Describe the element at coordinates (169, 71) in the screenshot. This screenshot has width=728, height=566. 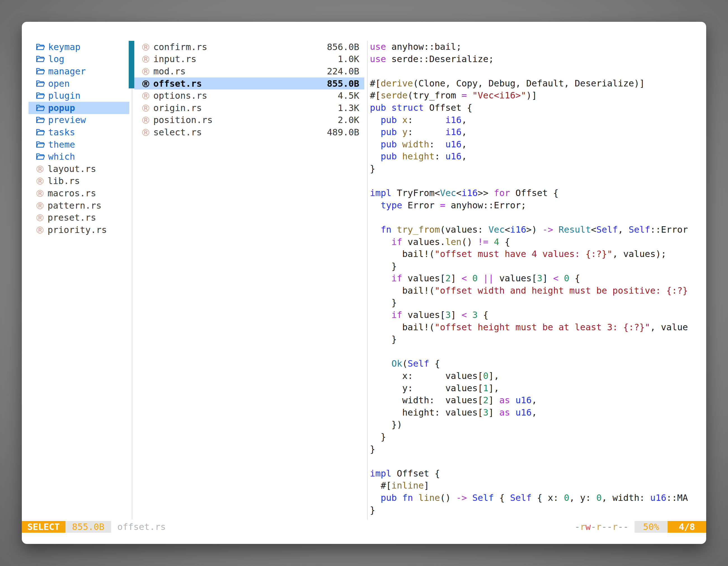
I see `file-name: mod.rs` at that location.